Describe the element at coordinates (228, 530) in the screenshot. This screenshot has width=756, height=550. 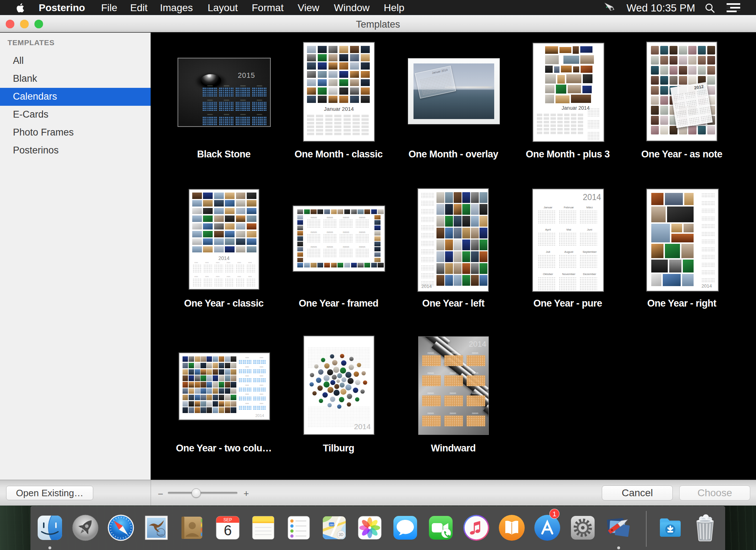
I see `svg-text: 6` at that location.